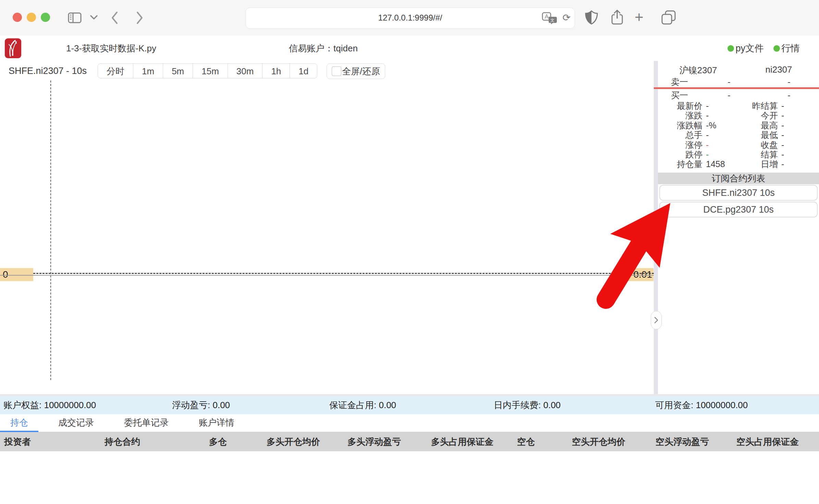 The image size is (819, 504). What do you see at coordinates (139, 18) in the screenshot?
I see `forward-icon` at bounding box center [139, 18].